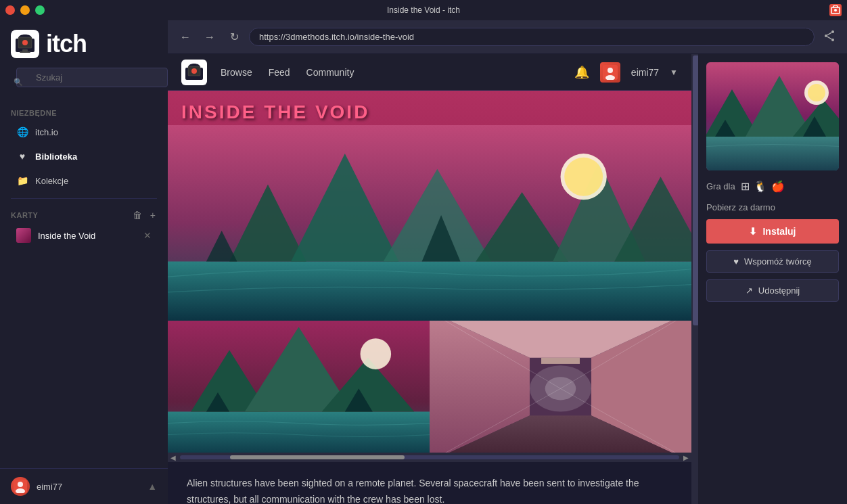  Describe the element at coordinates (137, 215) in the screenshot. I see `delete-card-button: 🗑` at that location.